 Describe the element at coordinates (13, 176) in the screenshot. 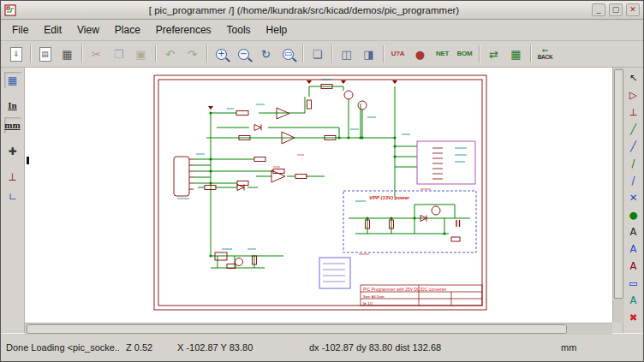

I see `hidden-pins-button: ⊥` at that location.